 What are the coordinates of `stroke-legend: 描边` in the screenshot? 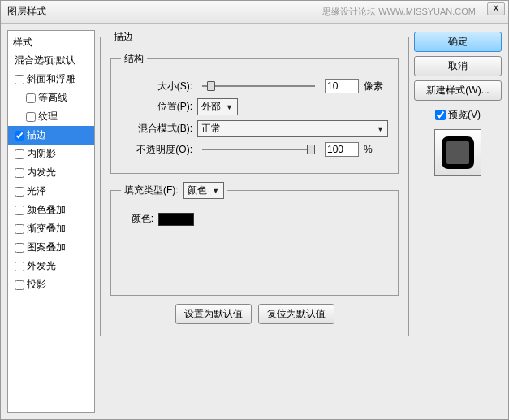 It's located at (123, 37).